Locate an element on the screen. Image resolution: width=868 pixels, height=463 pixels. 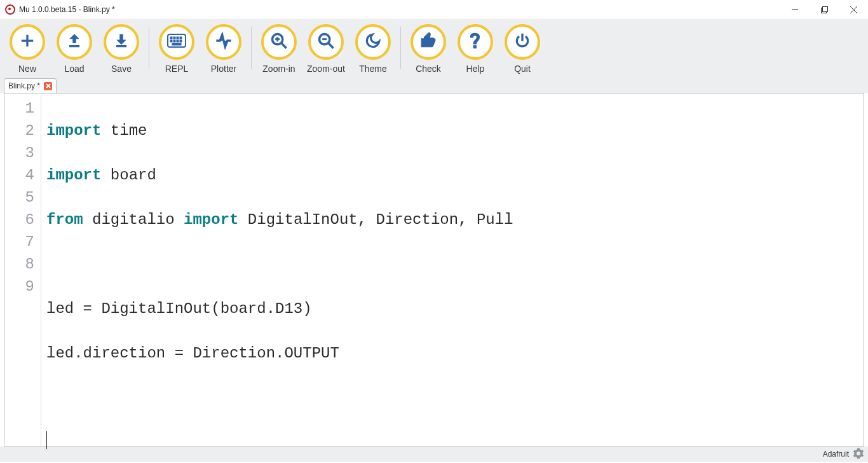
tab-label: Blink.py * is located at coordinates (24, 86).